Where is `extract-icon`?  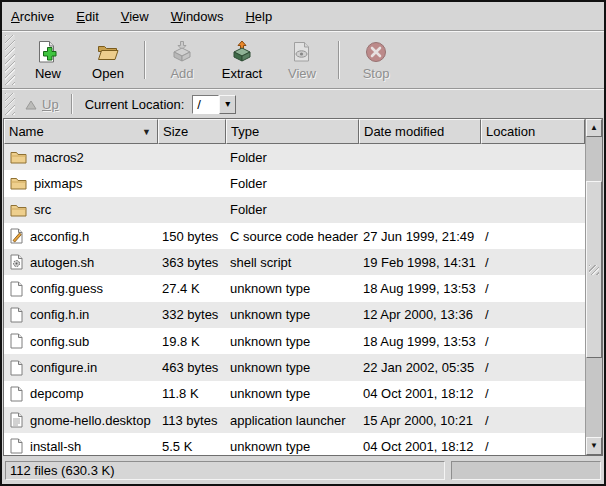
extract-icon is located at coordinates (242, 52).